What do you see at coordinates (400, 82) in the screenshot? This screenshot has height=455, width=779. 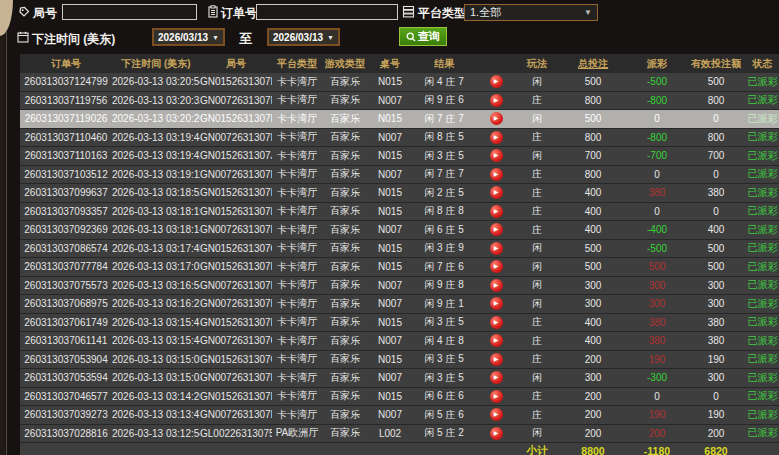 I see `table-row: 2603130371247992026-03-13 03:20:54GN0152…` at bounding box center [400, 82].